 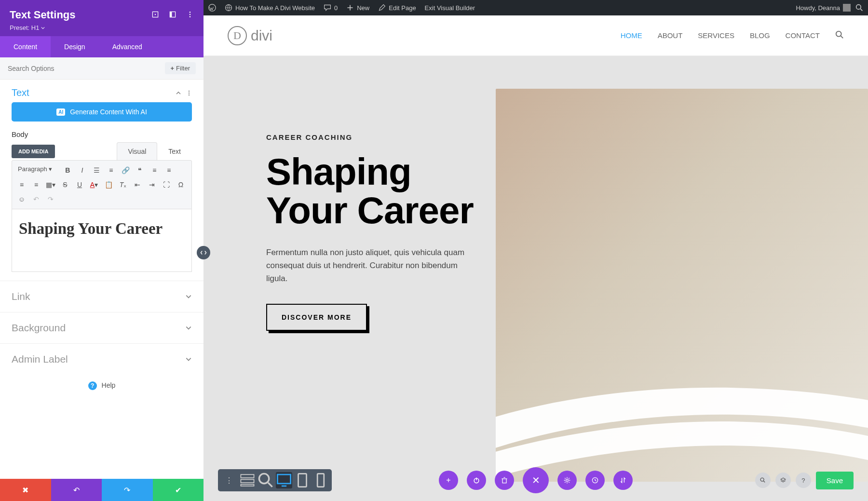 I want to click on discover-more-button: DISCOVER MORE, so click(x=316, y=317).